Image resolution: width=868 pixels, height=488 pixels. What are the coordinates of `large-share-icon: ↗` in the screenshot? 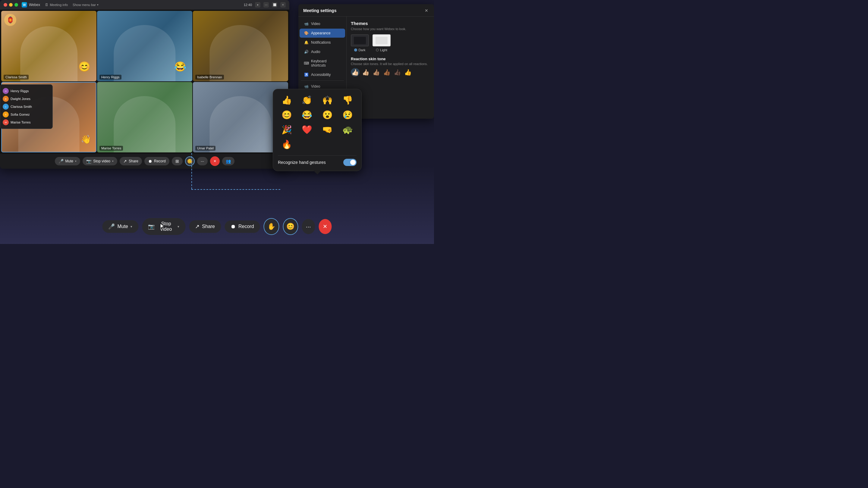 It's located at (197, 226).